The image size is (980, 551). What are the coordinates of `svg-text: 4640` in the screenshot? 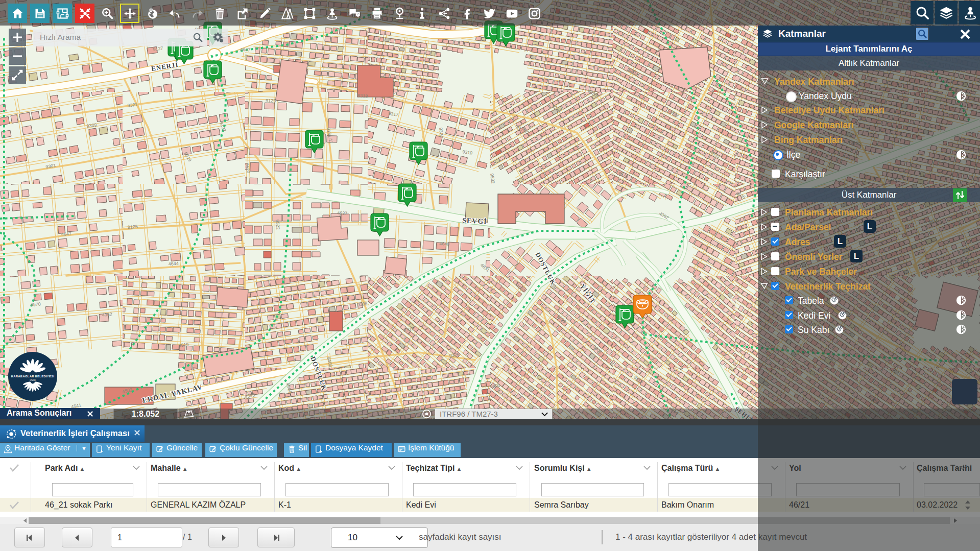 It's located at (444, 244).